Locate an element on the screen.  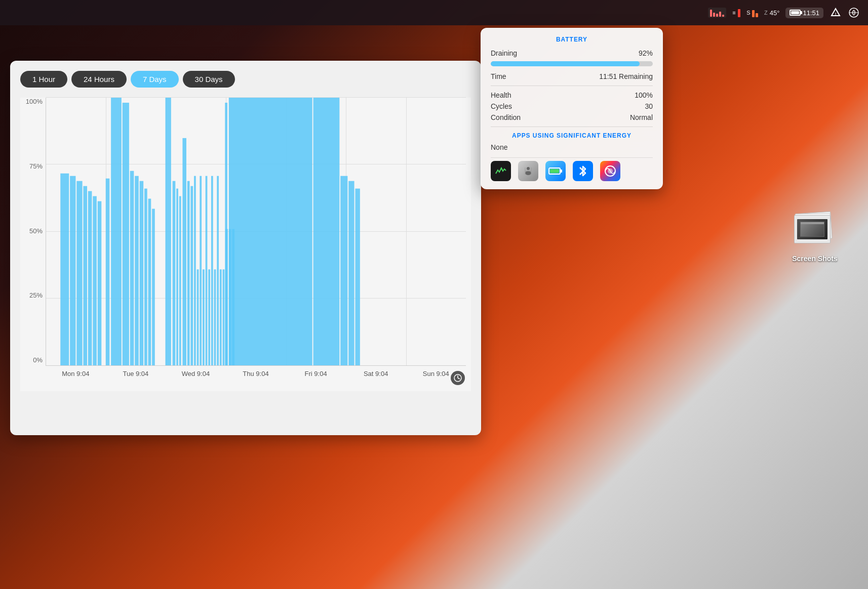
health-label: Health is located at coordinates (501, 95).